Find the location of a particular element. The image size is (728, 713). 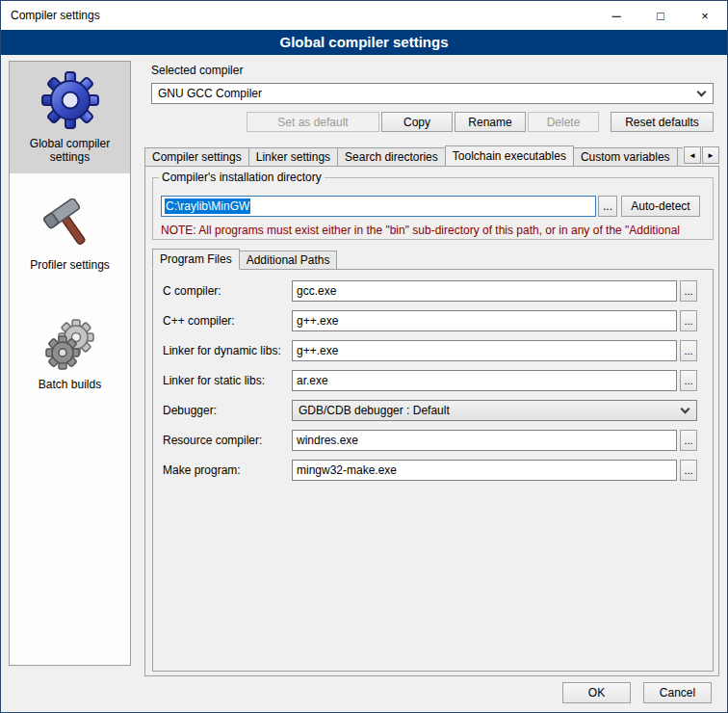

field-row-cpp-compiler: C++ compiler: ... is located at coordinates (433, 321).